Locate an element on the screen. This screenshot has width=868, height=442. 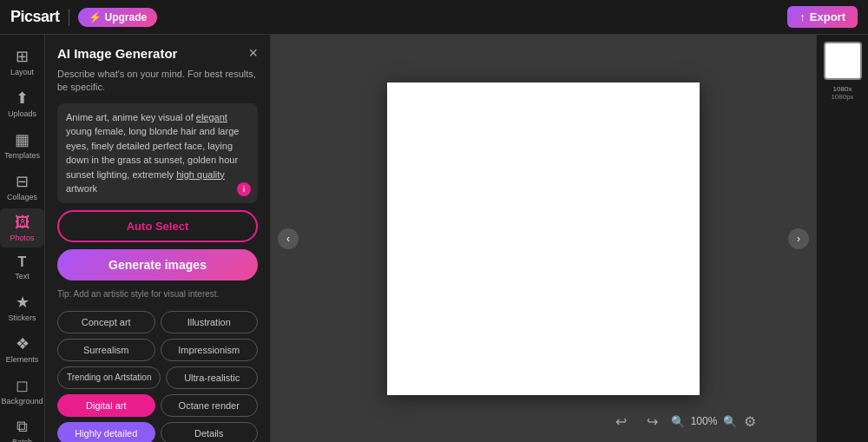
topbar-divider is located at coordinates (69, 17).